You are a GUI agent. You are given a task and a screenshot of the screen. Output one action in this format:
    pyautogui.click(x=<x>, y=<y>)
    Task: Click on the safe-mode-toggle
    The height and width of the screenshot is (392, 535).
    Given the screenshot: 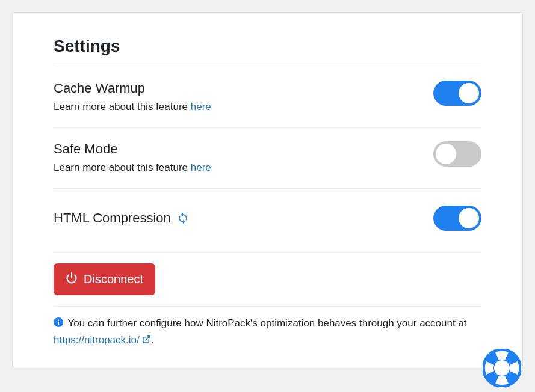 What is the action you would take?
    pyautogui.click(x=457, y=154)
    